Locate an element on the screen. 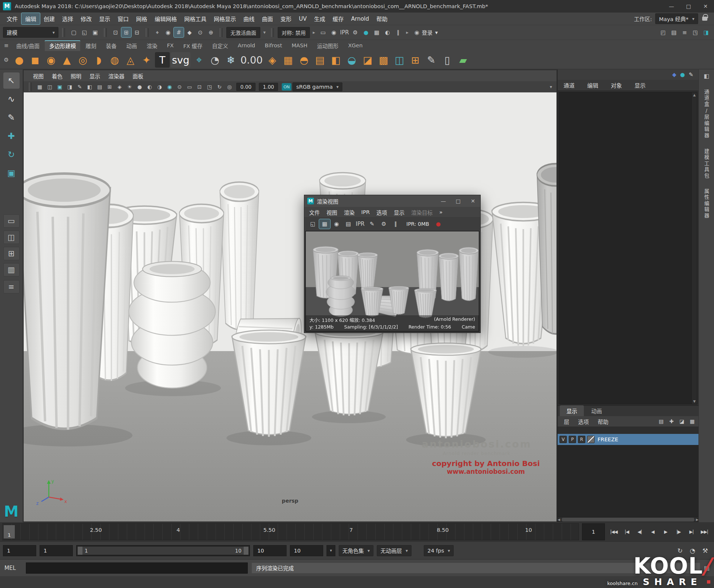 The width and height of the screenshot is (714, 588). render-icon-0: ▭ is located at coordinates (323, 33).